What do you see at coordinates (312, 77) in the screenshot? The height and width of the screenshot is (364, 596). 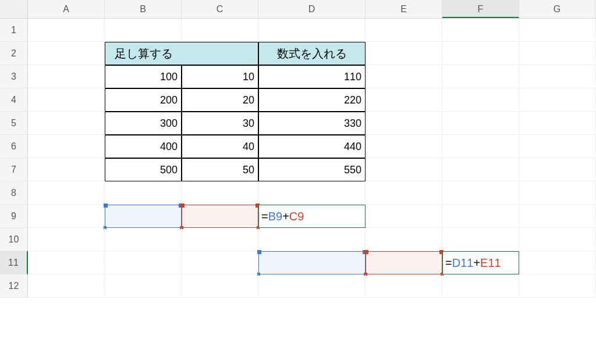 I see `cell-D3: 110` at bounding box center [312, 77].